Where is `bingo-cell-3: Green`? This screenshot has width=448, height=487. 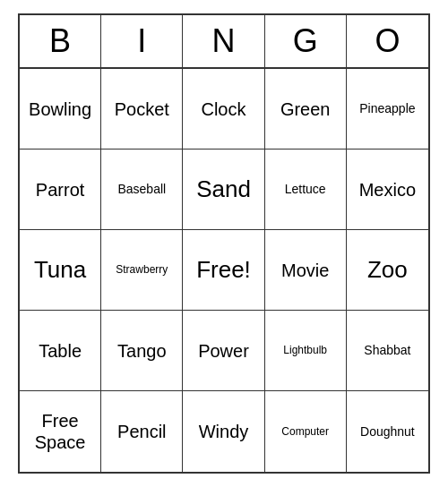
bingo-cell-3: Green is located at coordinates (306, 109).